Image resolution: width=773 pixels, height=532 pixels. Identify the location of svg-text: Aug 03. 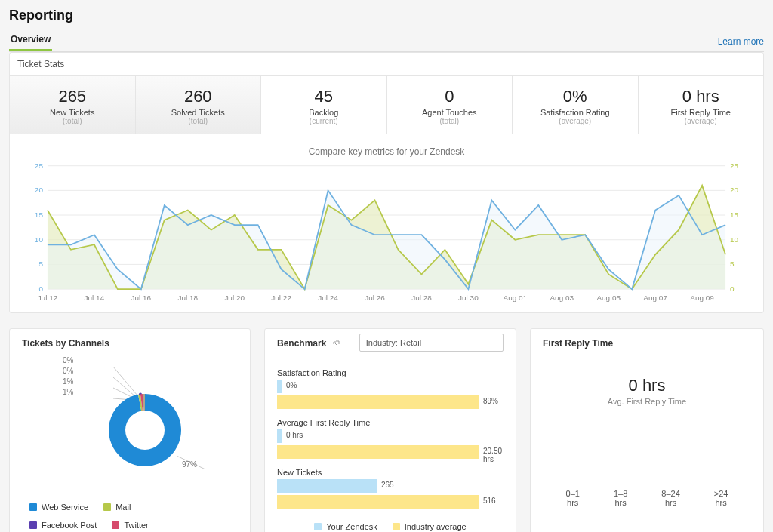
(562, 299).